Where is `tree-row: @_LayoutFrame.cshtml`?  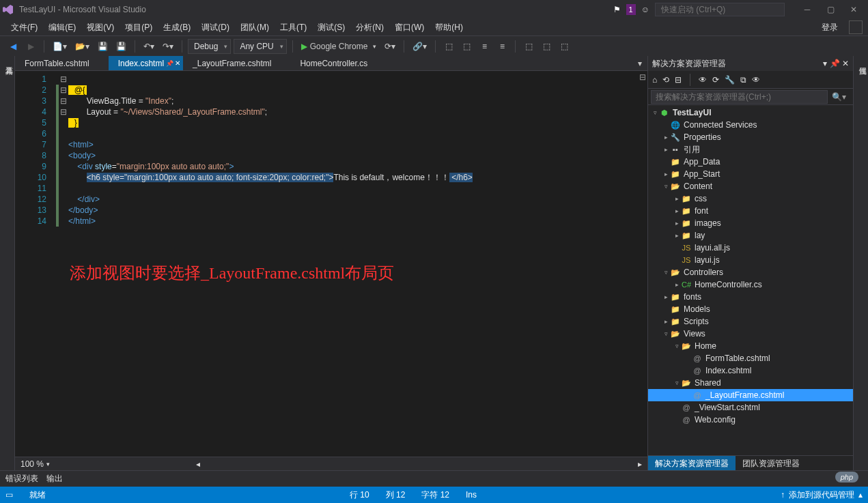 tree-row: @_LayoutFrame.cshtml is located at coordinates (751, 395).